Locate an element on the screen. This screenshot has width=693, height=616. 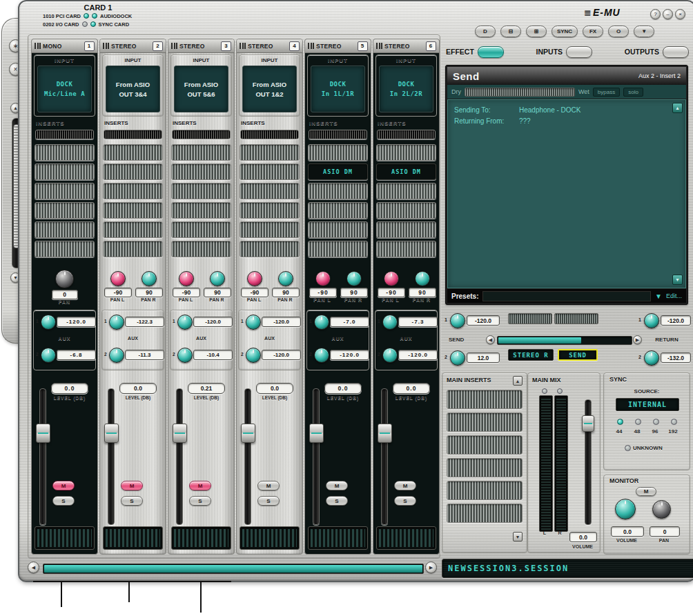
bus-select-button: STEREO R is located at coordinates (531, 355).